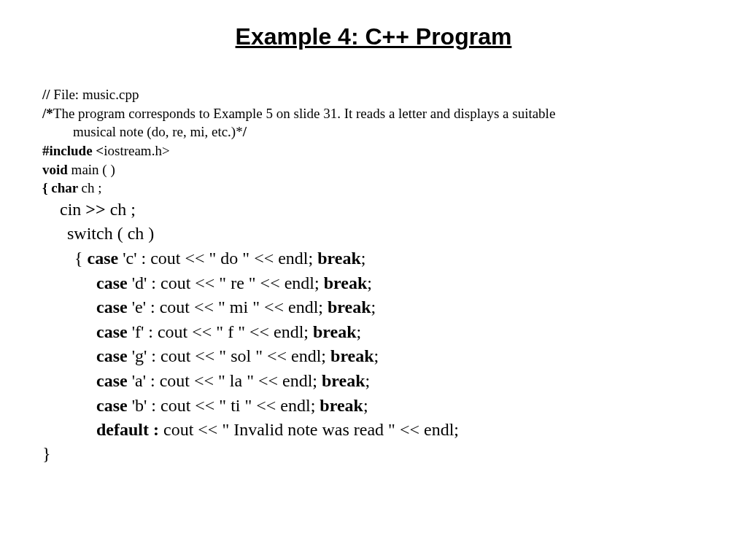 Image resolution: width=747 pixels, height=560 pixels. Describe the element at coordinates (374, 234) in the screenshot. I see `switch-line: switch ( ch )` at that location.